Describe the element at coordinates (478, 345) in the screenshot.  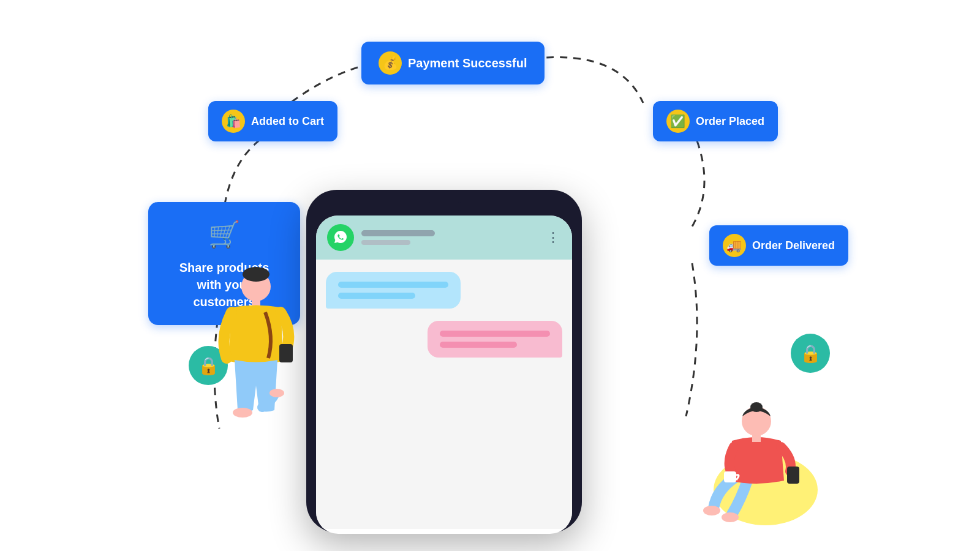
I see `bubble-line4` at that location.